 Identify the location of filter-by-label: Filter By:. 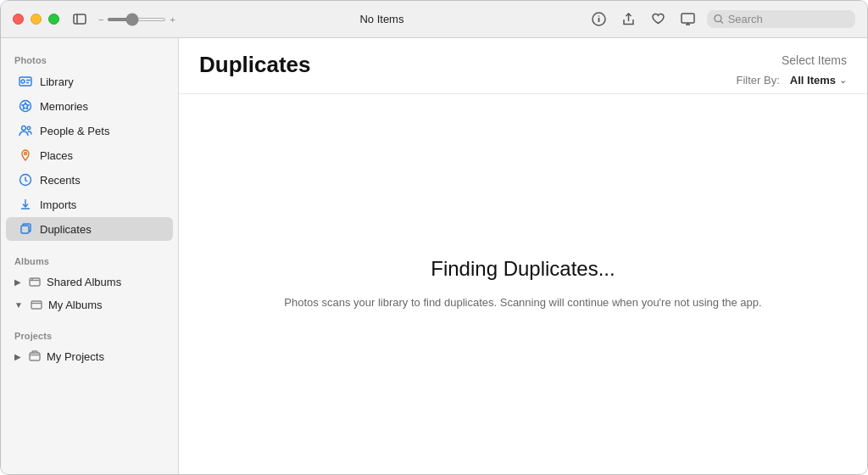
(758, 80).